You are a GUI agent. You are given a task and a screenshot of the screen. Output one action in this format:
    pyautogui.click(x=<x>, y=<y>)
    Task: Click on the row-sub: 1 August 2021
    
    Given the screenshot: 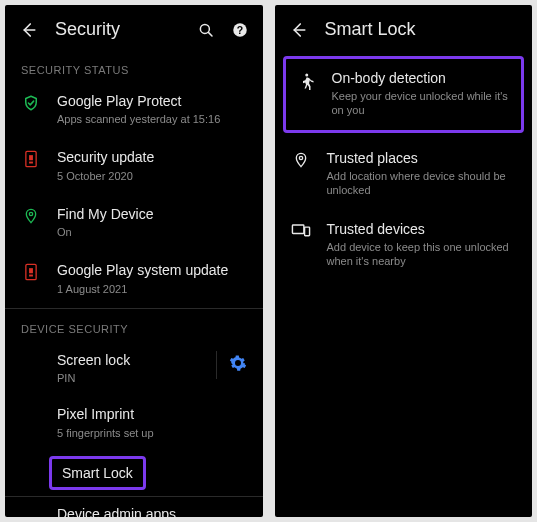 What is the action you would take?
    pyautogui.click(x=152, y=289)
    